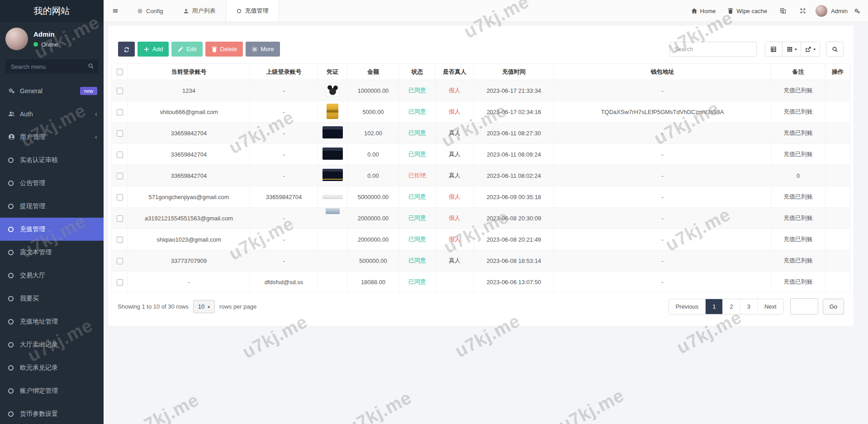 This screenshot has height=424, width=868. Describe the element at coordinates (52, 252) in the screenshot. I see `sidebar-item-富文本管理: 富文本管理` at that location.